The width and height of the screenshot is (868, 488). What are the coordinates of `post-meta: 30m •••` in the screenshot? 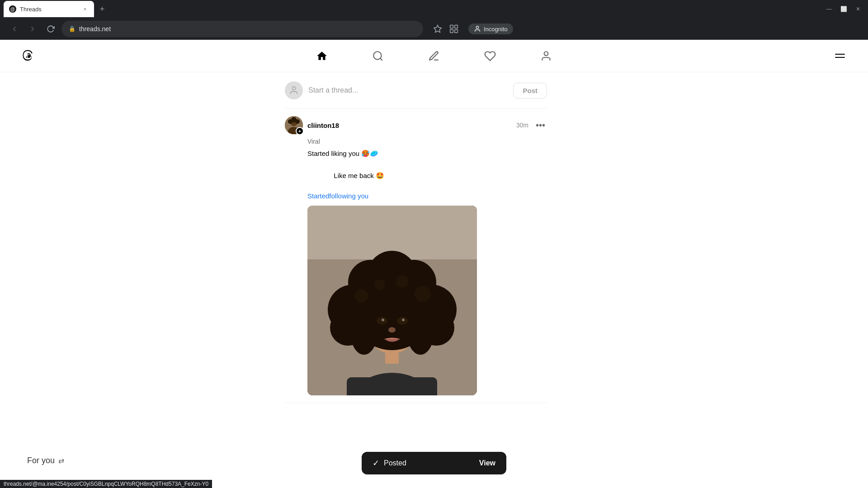 It's located at (532, 126).